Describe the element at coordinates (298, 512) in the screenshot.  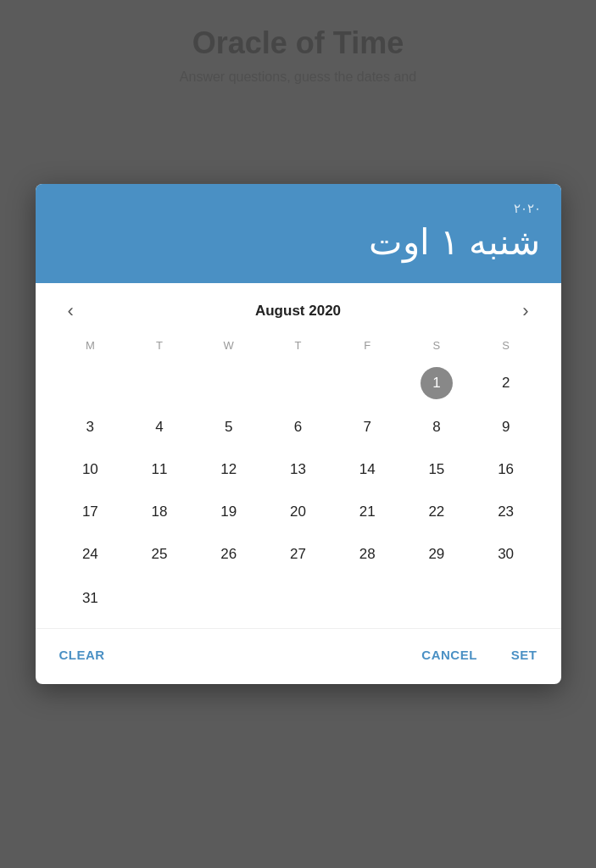
I see `calendar-day-cell: 20` at that location.